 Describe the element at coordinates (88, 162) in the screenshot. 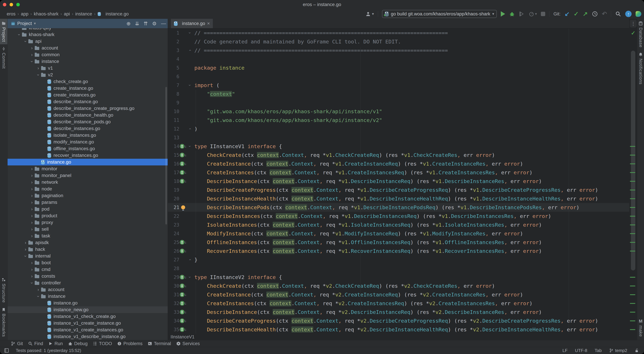

I see `tree-item-instance.go: instance.go` at that location.